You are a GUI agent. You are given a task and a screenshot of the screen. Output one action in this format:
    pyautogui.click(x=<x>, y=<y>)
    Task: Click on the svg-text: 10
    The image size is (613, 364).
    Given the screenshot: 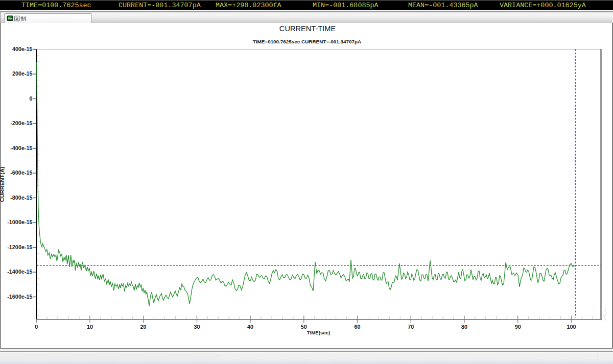 What is the action you would take?
    pyautogui.click(x=90, y=327)
    